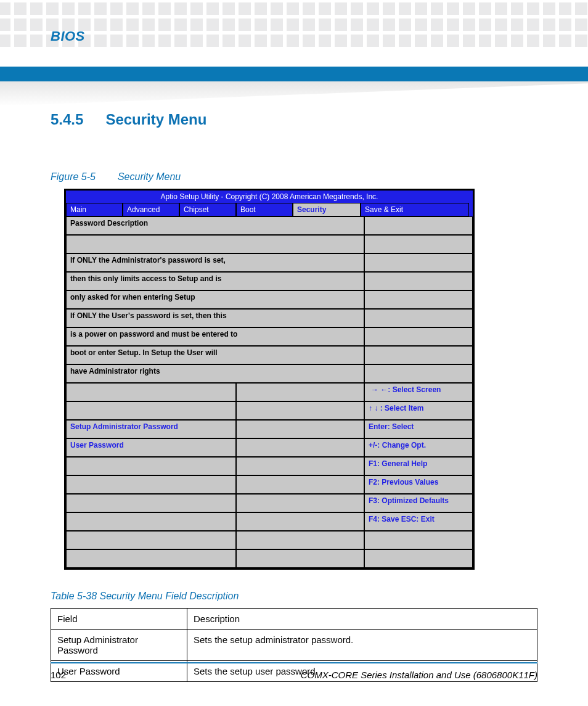 The width and height of the screenshot is (588, 706). Describe the element at coordinates (294, 30) in the screenshot. I see `header-pattern` at that location.